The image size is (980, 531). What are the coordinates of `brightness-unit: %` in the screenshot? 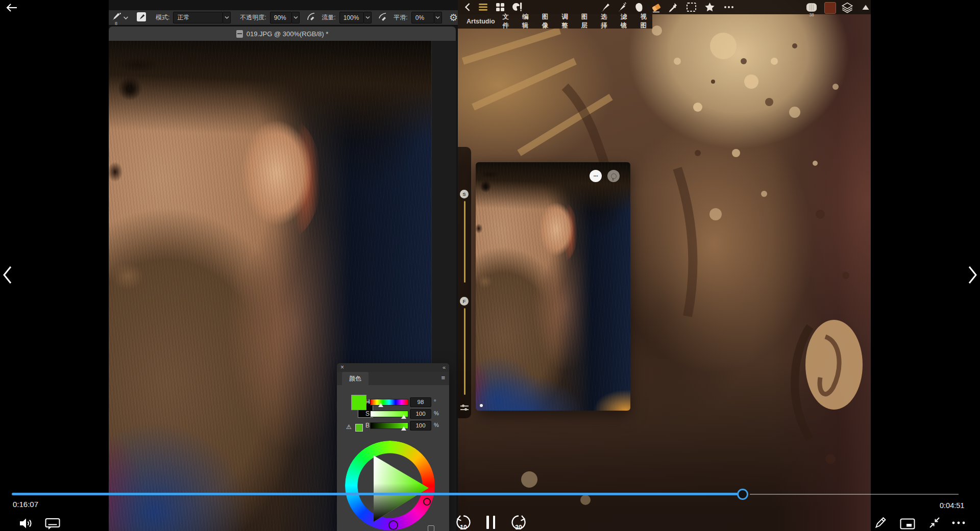 It's located at (436, 425).